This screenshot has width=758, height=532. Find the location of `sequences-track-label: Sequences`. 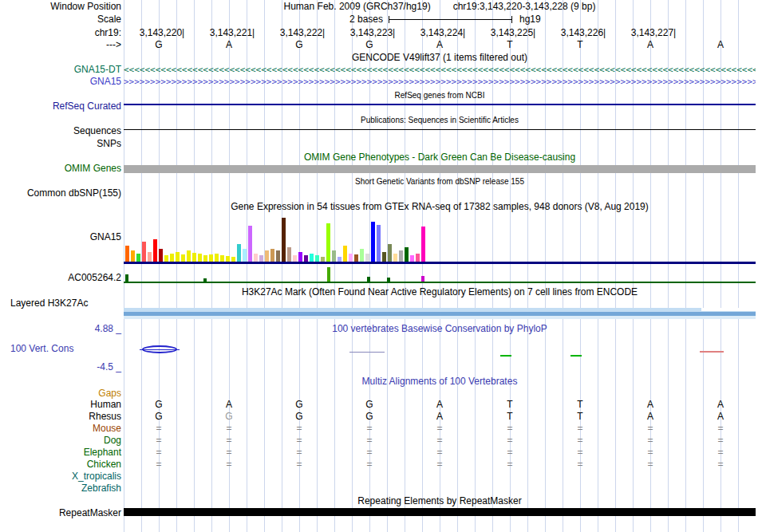

sequences-track-label: Sequences is located at coordinates (61, 131).